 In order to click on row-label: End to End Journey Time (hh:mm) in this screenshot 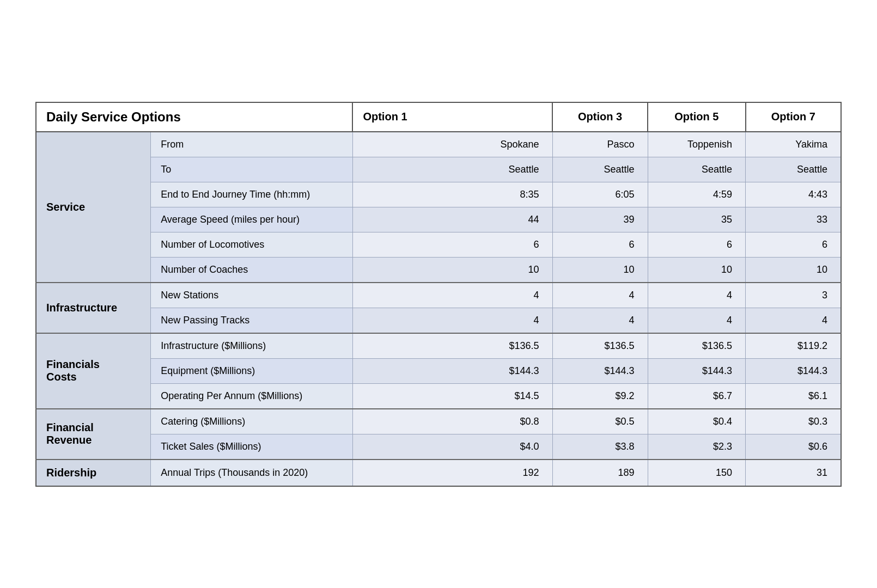, I will do `click(252, 194)`.